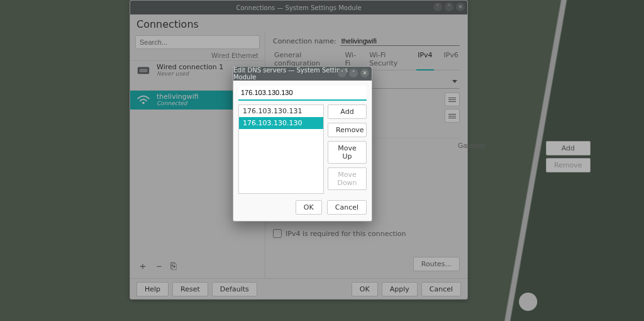 The width and height of the screenshot is (644, 321). I want to click on list-item: 176.103.130.130, so click(281, 123).